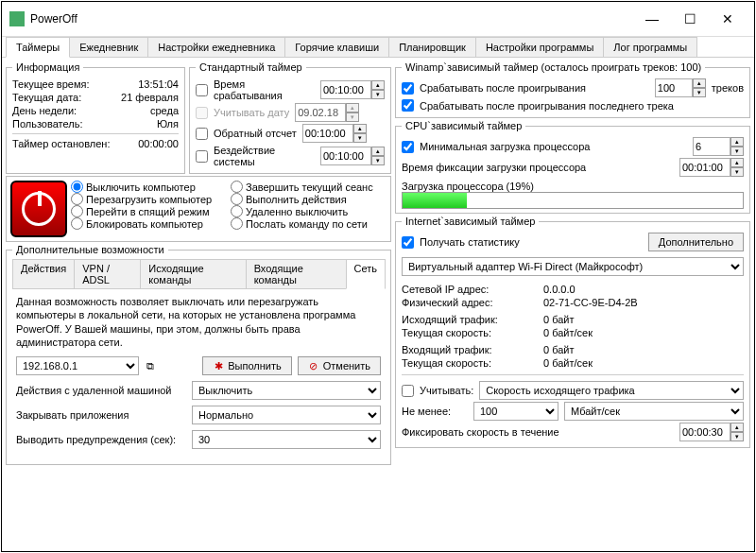 This screenshot has height=553, width=756. I want to click on close-apps-select: Нормально, so click(286, 415).